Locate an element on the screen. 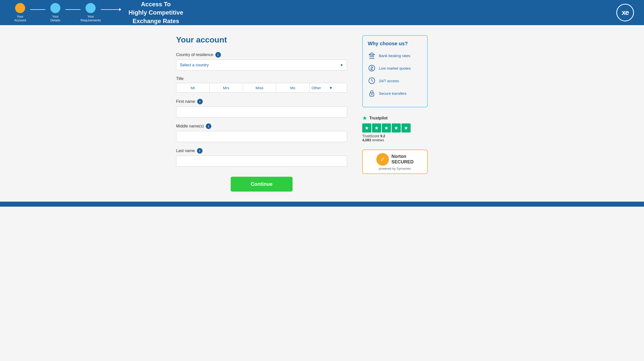 This screenshot has width=644, height=361. title-button-group: Mr Mrs Miss Ms Other ▼ is located at coordinates (262, 88).